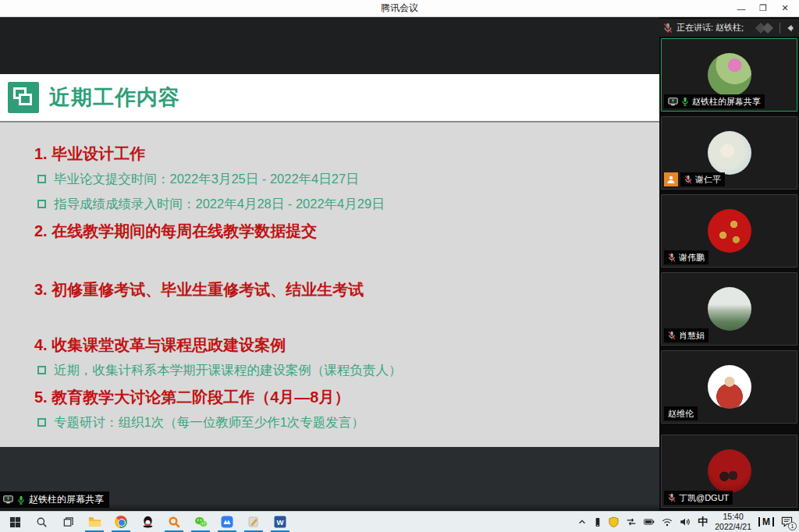 This screenshot has width=799, height=532. Describe the element at coordinates (94, 522) in the screenshot. I see `file-explorer-button` at that location.